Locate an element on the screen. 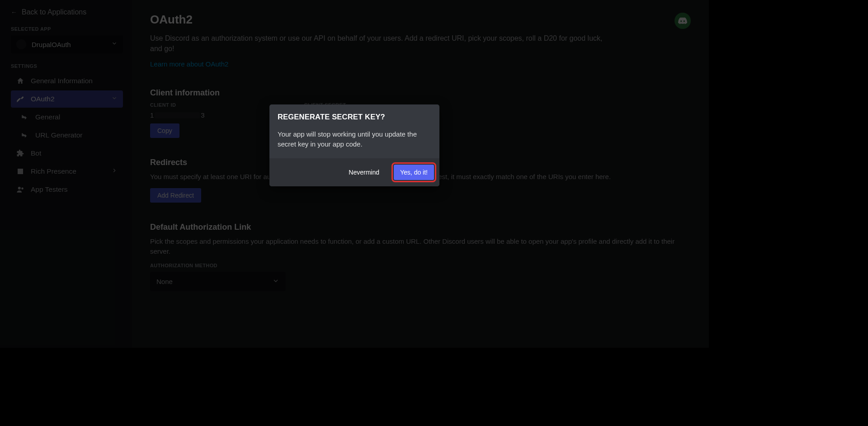 The width and height of the screenshot is (868, 426). modal-cancel-button: Nevermind is located at coordinates (364, 172).